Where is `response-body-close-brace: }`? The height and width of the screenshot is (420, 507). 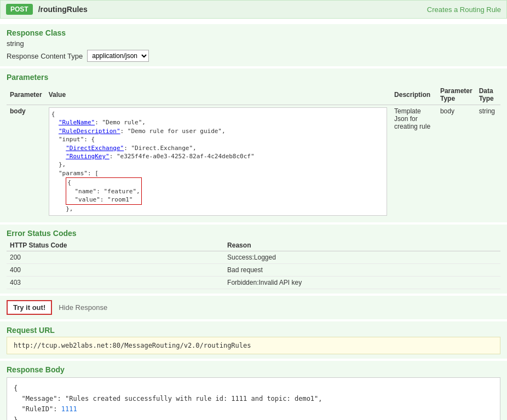 response-body-close-brace: } is located at coordinates (253, 417).